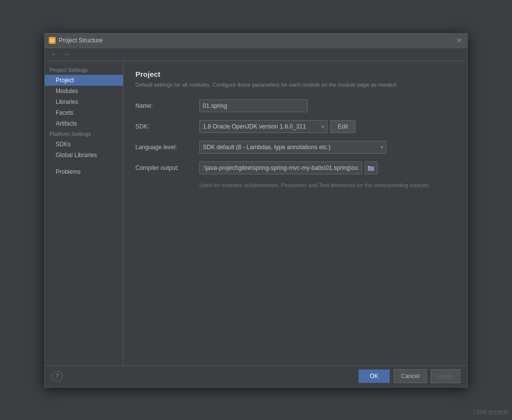 This screenshot has width=512, height=420. I want to click on sidebar: Project Settings Project Modules Librari…, so click(84, 213).